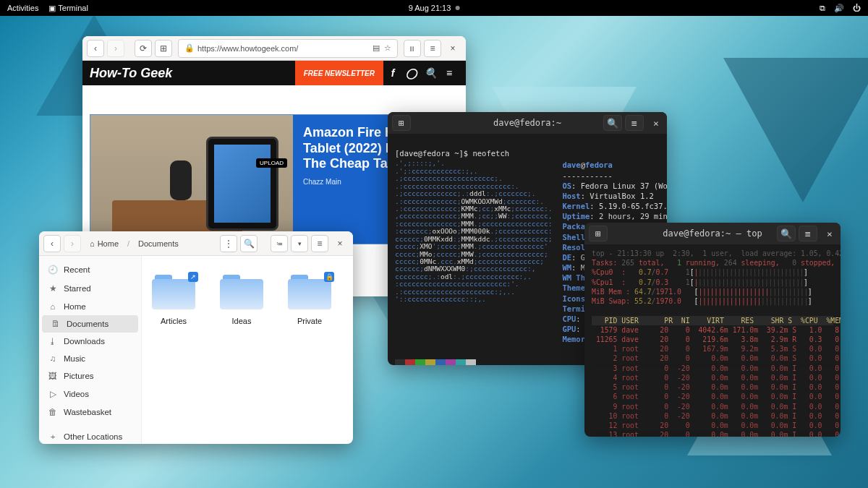 This screenshot has width=868, height=488. What do you see at coordinates (90, 394) in the screenshot?
I see `sidebar-item-videos: ▷Videos` at bounding box center [90, 394].